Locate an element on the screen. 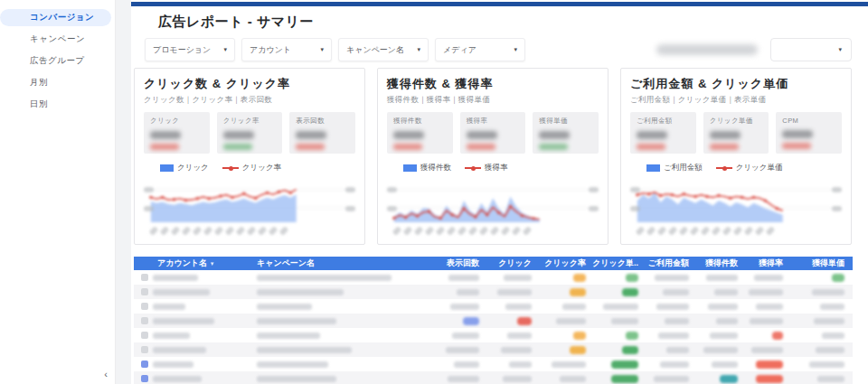  sidebar-item-1: コンバージョン is located at coordinates (56, 18).